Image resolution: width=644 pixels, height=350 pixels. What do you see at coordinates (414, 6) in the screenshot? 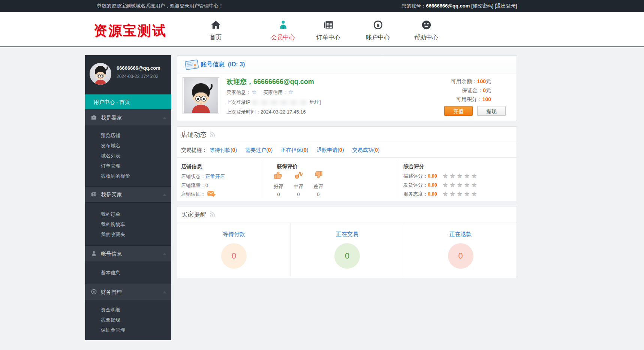
I see `account-label: 您的账号：` at bounding box center [414, 6].